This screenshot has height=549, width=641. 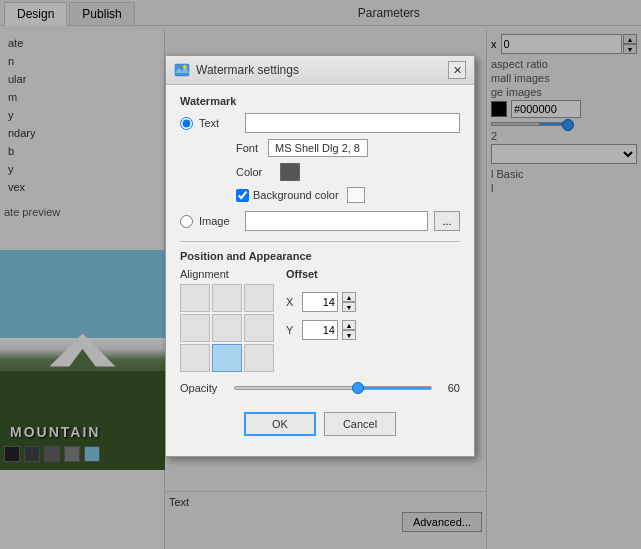 What do you see at coordinates (296, 195) in the screenshot?
I see `bg-color-label: Background color` at bounding box center [296, 195].